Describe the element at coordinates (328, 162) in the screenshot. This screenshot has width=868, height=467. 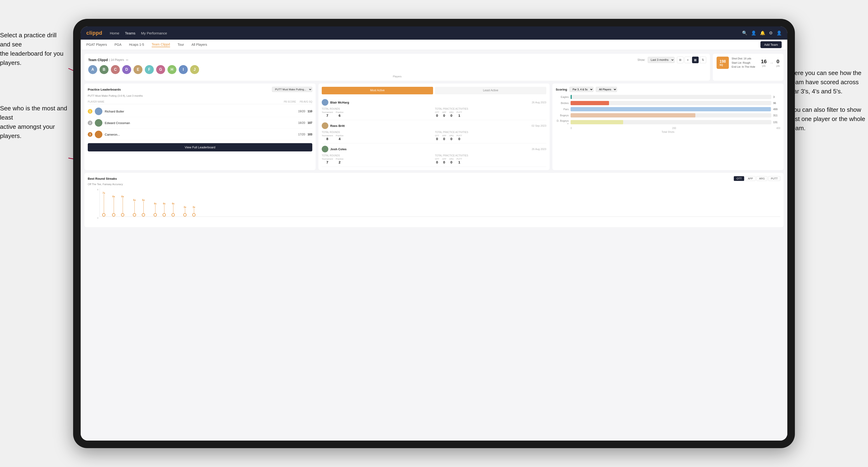
I see `pa-tournament-val-3: 7` at that location.